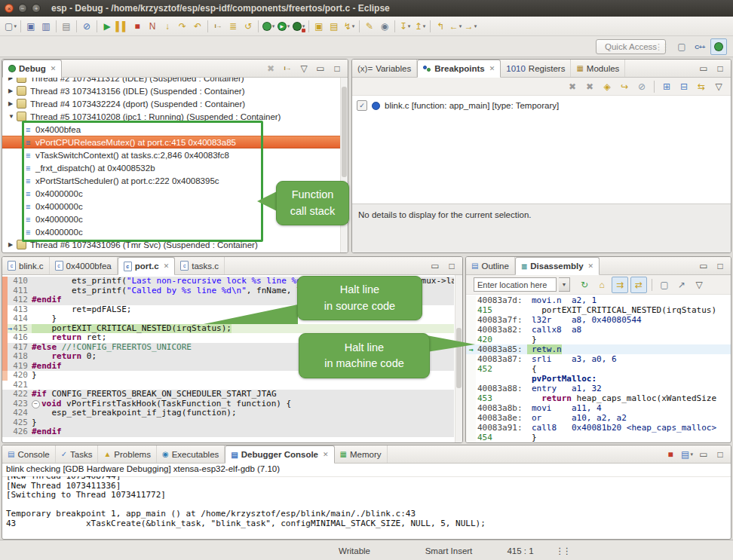  Describe the element at coordinates (287, 69) in the screenshot. I see `instruction-stepping-mode-icon: i→` at that location.